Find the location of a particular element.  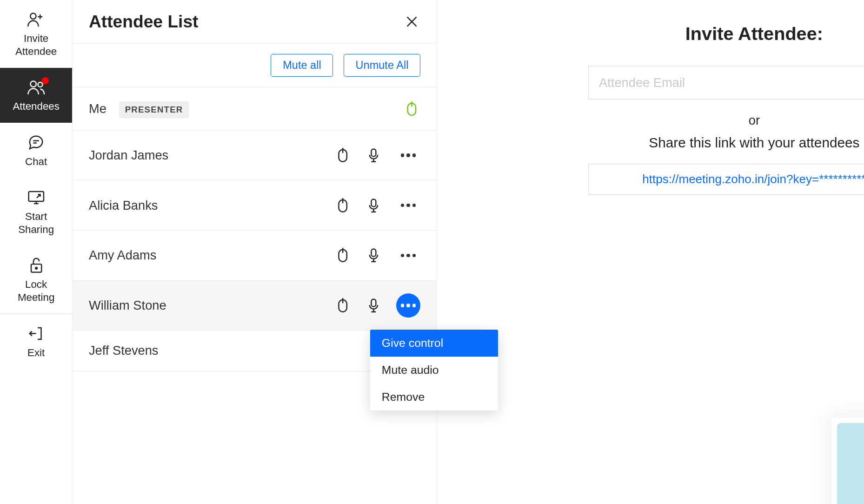

attendee-name: Alicia Banks is located at coordinates (211, 206).